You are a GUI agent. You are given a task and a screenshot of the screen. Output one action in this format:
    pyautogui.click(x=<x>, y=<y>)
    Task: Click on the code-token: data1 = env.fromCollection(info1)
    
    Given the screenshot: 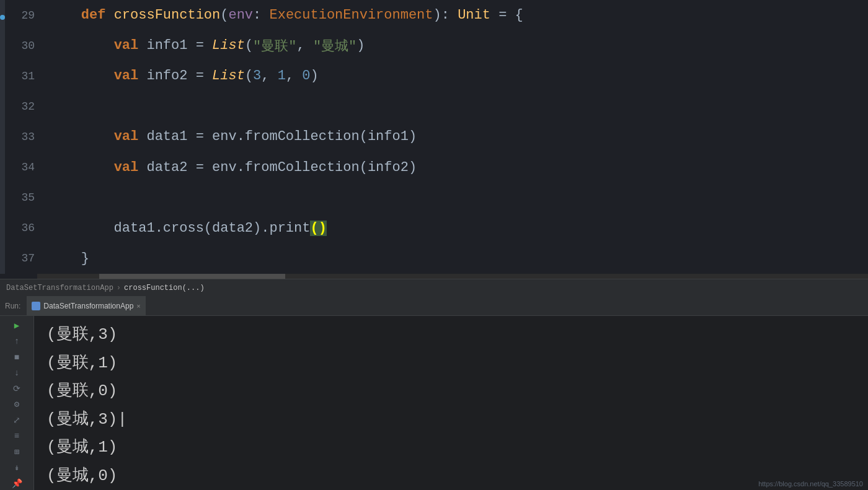 What is the action you would take?
    pyautogui.click(x=278, y=136)
    